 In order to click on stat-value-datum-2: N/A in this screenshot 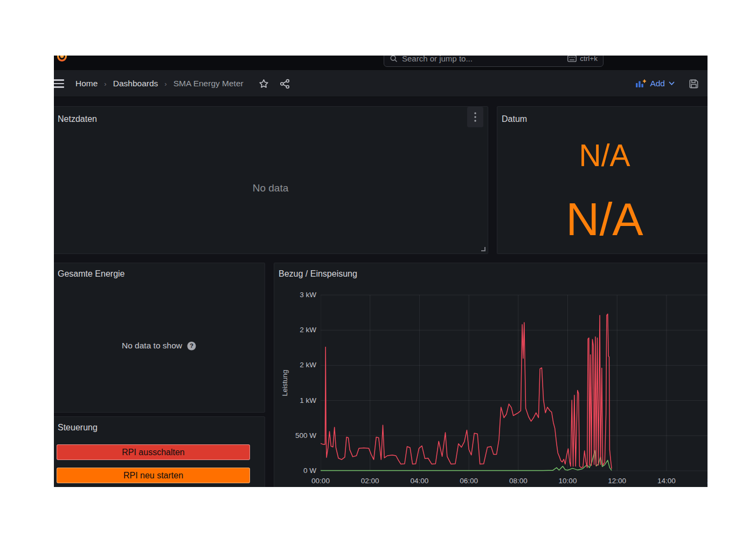, I will do `click(602, 219)`.